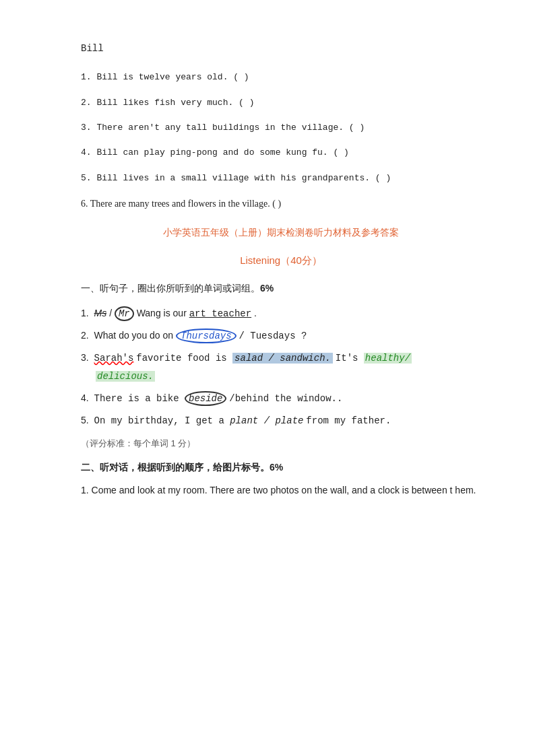 The width and height of the screenshot is (535, 756). I want to click on tf-item-3: 3. There aren't any tall buildings in th…, so click(281, 128).